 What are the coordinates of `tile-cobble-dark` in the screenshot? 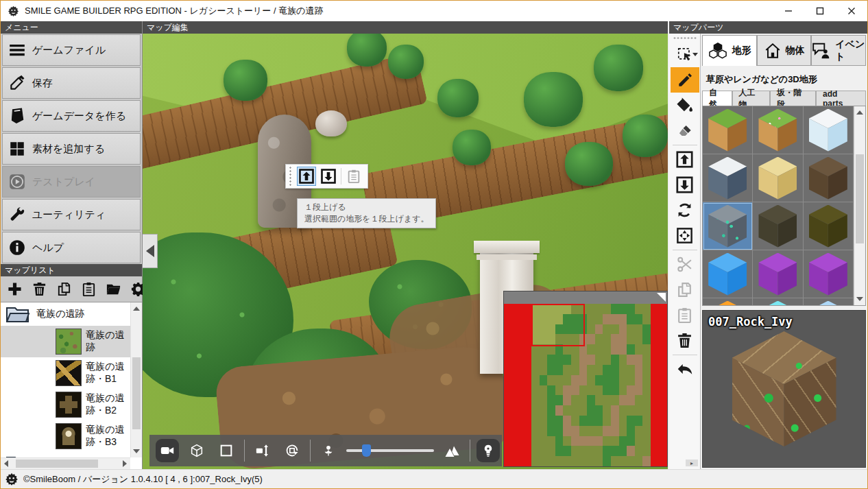 It's located at (777, 226).